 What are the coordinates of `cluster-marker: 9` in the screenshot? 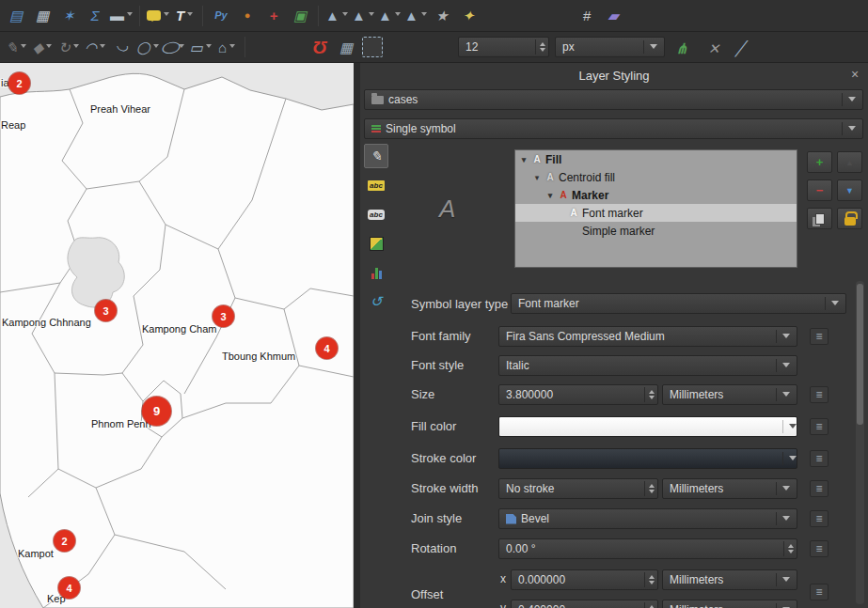 It's located at (156, 412).